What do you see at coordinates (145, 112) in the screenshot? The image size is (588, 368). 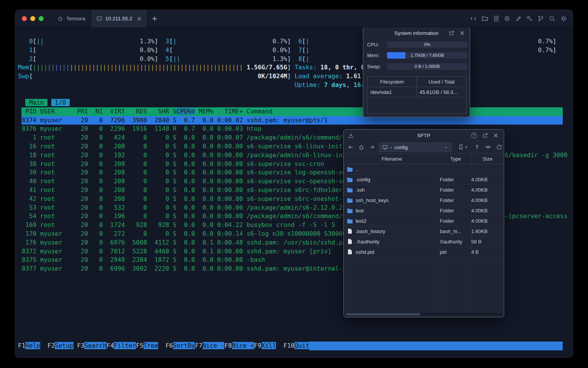 I see `process-table-header: PID USER PRI NI VIRT RES SHR SCPU%▽ MEM%…` at bounding box center [145, 112].